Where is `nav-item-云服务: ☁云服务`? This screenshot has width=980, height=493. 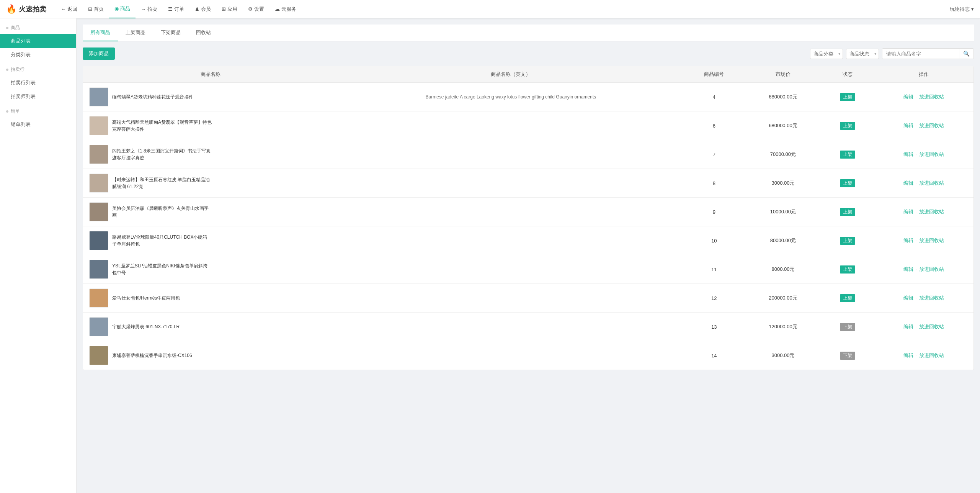 nav-item-云服务: ☁云服务 is located at coordinates (286, 9).